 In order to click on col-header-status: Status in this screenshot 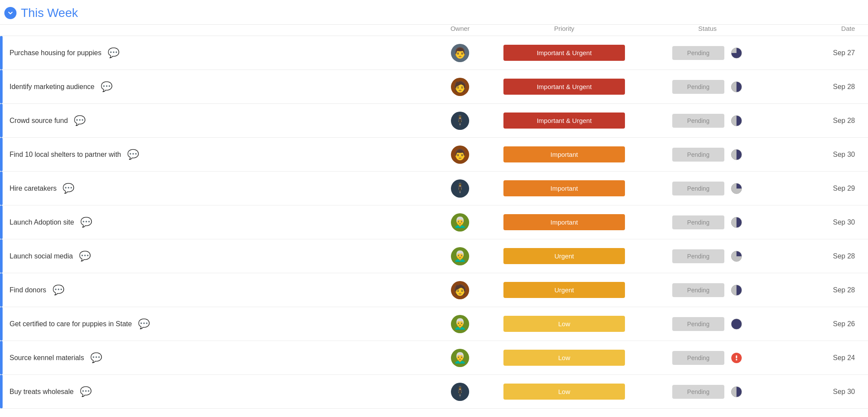, I will do `click(707, 29)`.